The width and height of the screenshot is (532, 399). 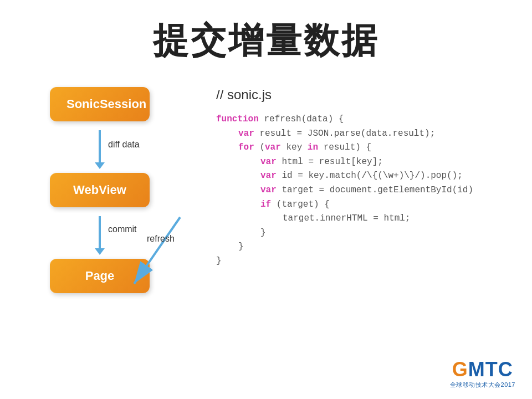 What do you see at coordinates (374, 134) in the screenshot?
I see `code-line-2: var result = JSON.parse(data.result);` at bounding box center [374, 134].